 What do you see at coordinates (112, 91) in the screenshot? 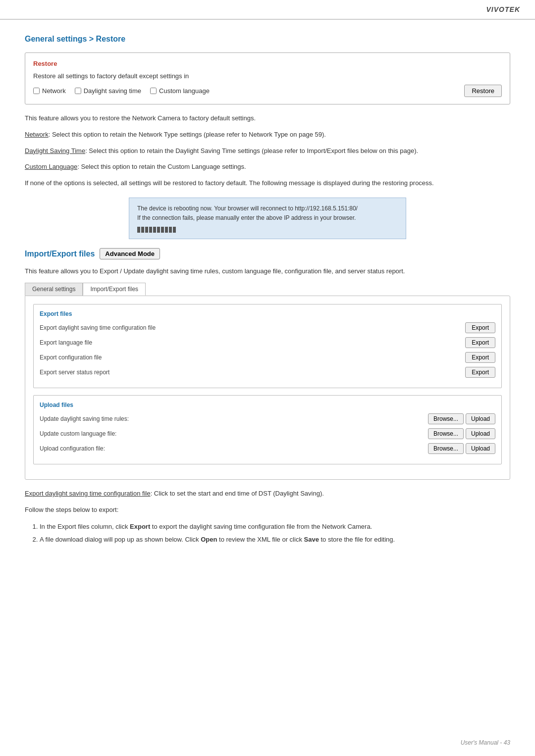
I see `checkbox-dst-text: Daylight saving time` at bounding box center [112, 91].